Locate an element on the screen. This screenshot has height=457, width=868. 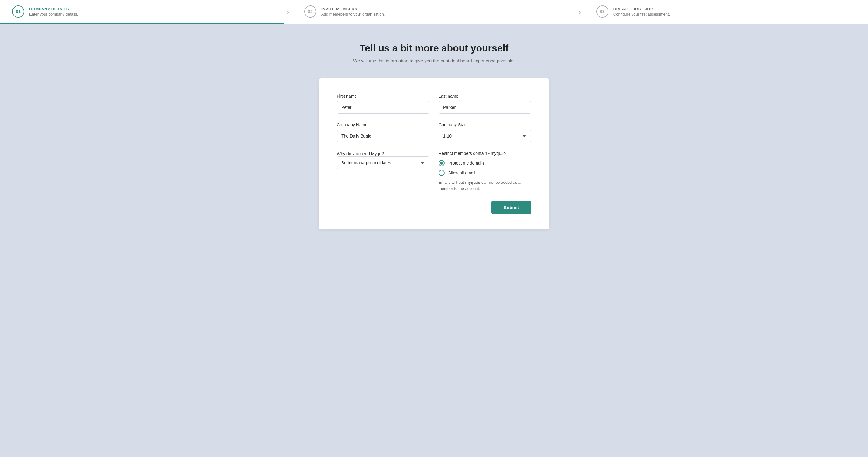
restrict-domain-group: Restrict members domain - myqu.io Protec… is located at coordinates (485, 171).